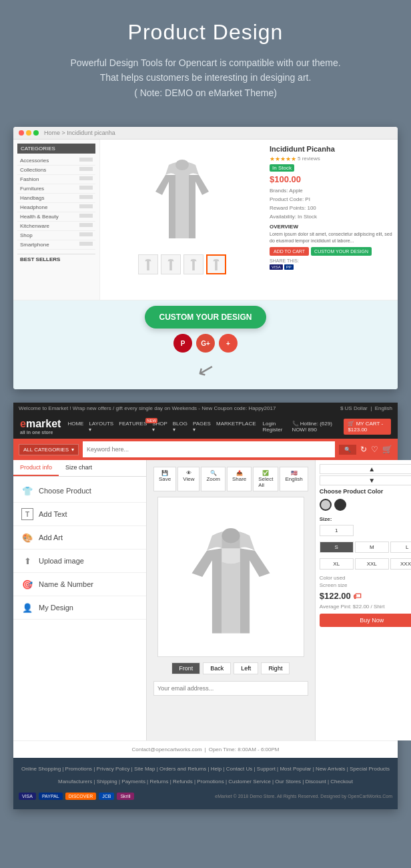  What do you see at coordinates (231, 688) in the screenshot?
I see `email-input` at bounding box center [231, 688].